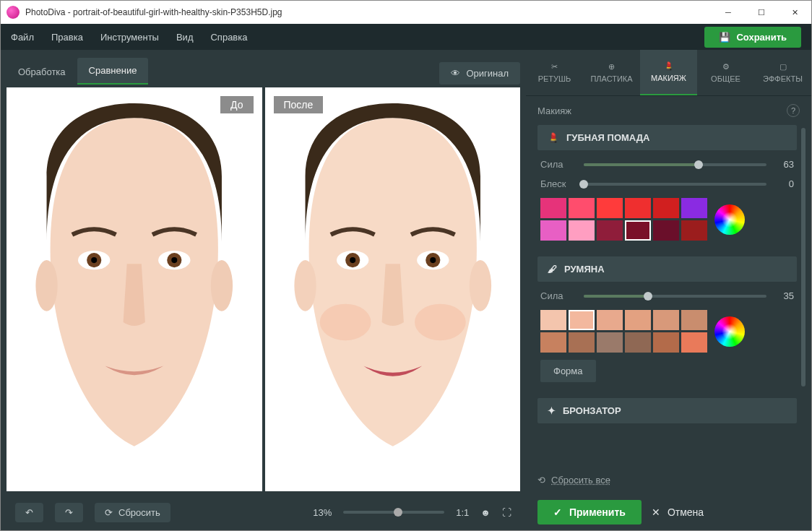 This screenshot has height=531, width=812. What do you see at coordinates (730, 332) in the screenshot?
I see `blush-color-wheel` at bounding box center [730, 332].